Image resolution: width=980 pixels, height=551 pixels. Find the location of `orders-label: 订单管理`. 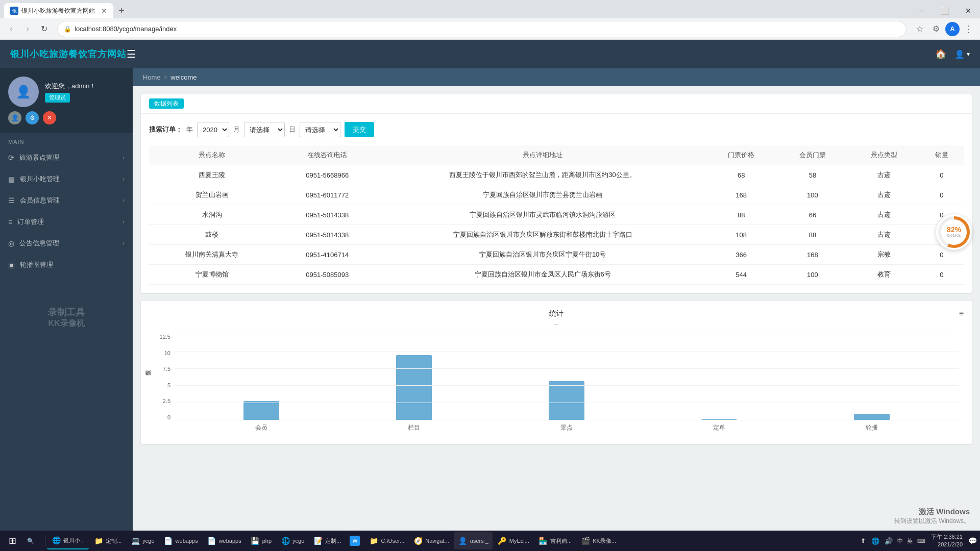

orders-label: 订单管理 is located at coordinates (31, 222).